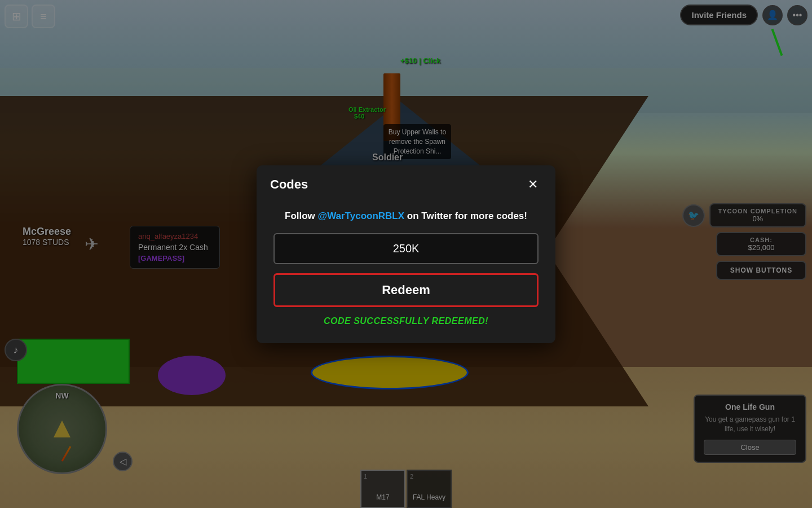  I want to click on modal-follow-text: Follow @WarTycoonRBLX on Twitter for mor…, so click(406, 216).